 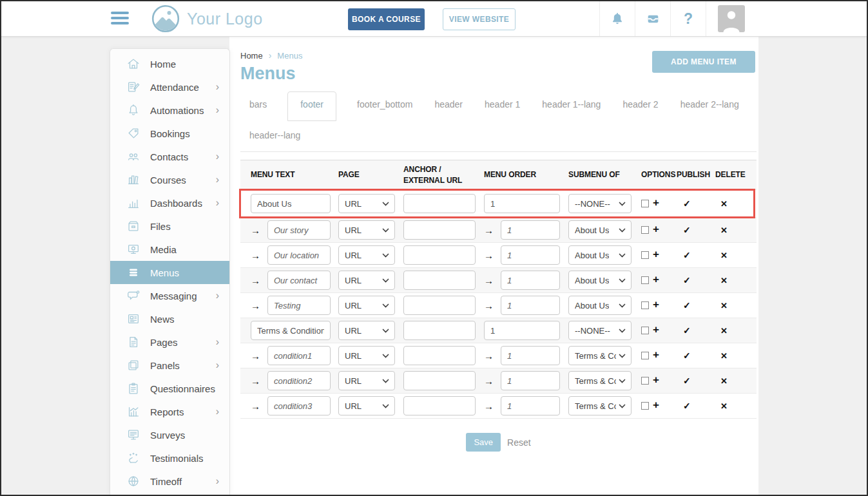 What do you see at coordinates (120, 18) in the screenshot?
I see `hamburger-menu-icon` at bounding box center [120, 18].